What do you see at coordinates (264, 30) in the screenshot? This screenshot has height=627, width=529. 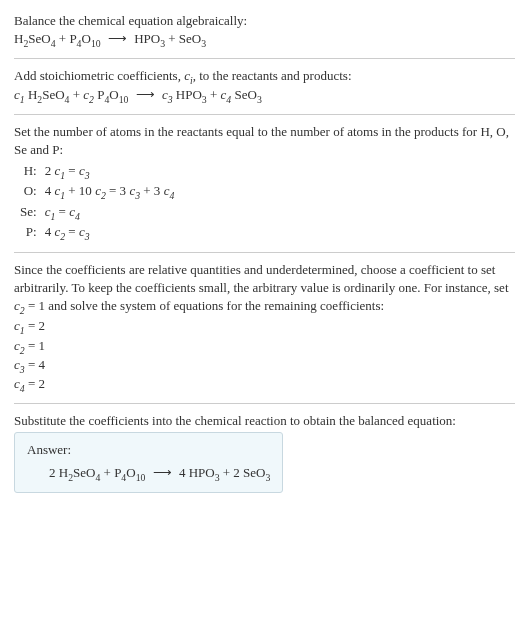 I see `intro-block: Balance the chemical equation algebraica…` at bounding box center [264, 30].